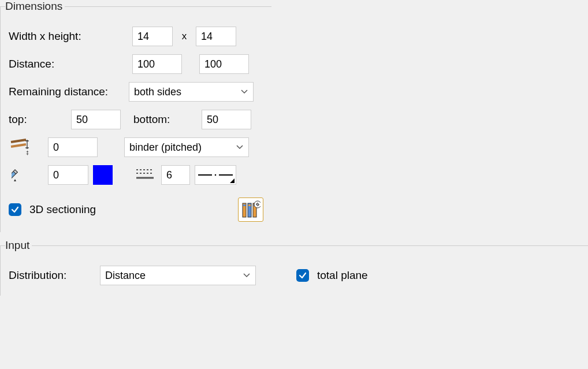 Image resolution: width=588 pixels, height=369 pixels. What do you see at coordinates (52, 275) in the screenshot?
I see `distribution-label: Distribution:` at bounding box center [52, 275].